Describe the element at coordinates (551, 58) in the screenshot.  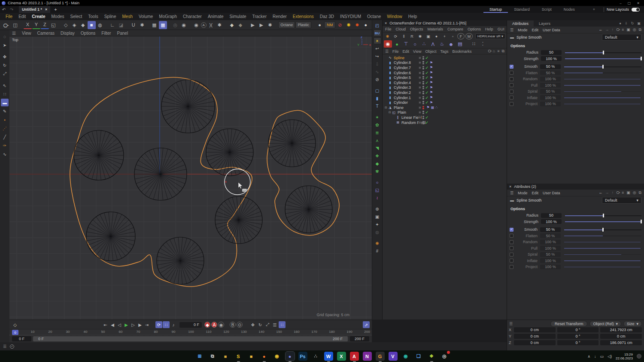
I see `param-value-field: 100 %` at that location.